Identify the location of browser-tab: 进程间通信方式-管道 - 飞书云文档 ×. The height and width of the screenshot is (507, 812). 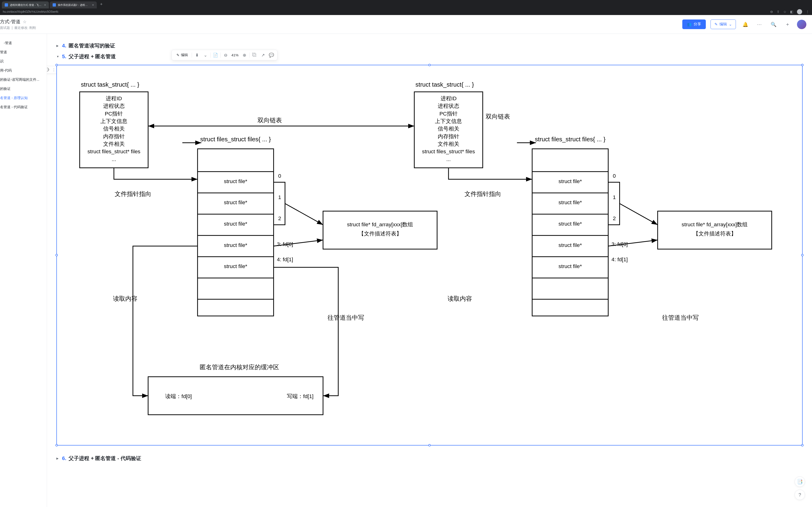
(26, 5).